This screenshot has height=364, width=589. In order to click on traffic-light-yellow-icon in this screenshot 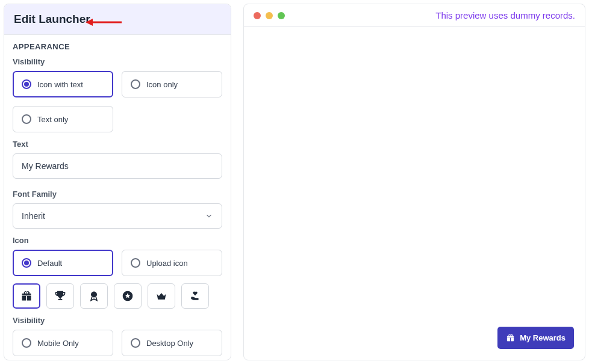, I will do `click(269, 16)`.